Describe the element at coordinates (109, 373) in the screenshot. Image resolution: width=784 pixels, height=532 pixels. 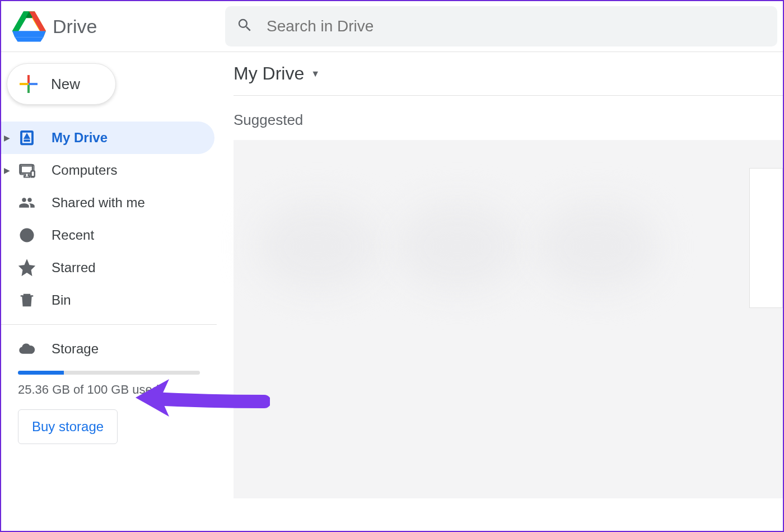
I see `storage-progress` at that location.